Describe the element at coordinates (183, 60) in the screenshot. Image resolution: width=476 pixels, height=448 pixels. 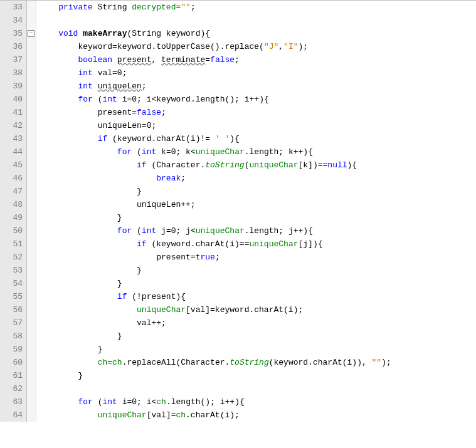
I see `code-token: terminate` at that location.